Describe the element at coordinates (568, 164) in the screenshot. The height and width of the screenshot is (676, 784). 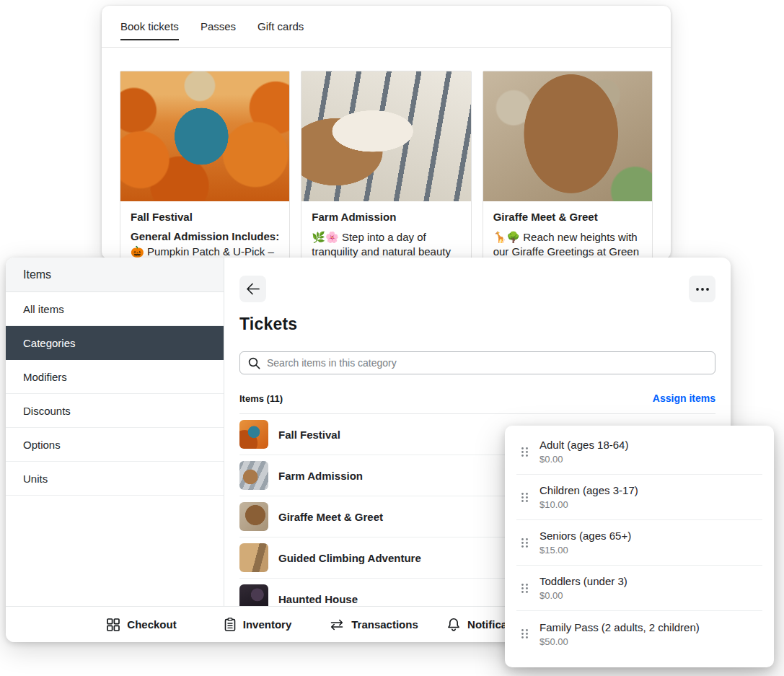
I see `ticket-card-giraffe-meet-greet: Giraffe Meet & Greet 🦒🌳 Reach new height…` at that location.